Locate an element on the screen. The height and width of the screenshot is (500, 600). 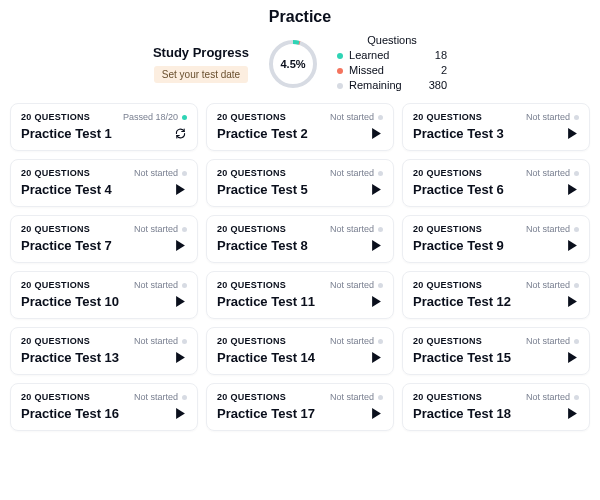
test-title: Practice Test 10 is located at coordinates (70, 302).